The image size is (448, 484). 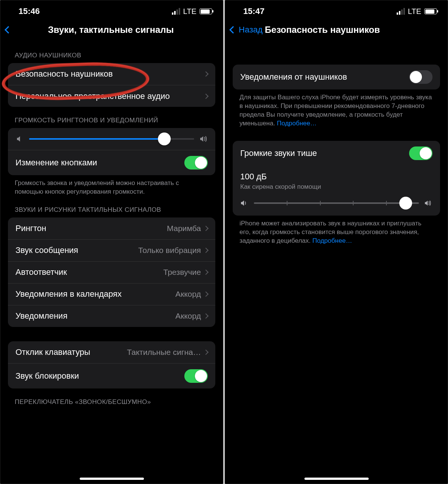 What do you see at coordinates (71, 352) in the screenshot?
I see `row-label: Отклик клавиатуры` at bounding box center [71, 352].